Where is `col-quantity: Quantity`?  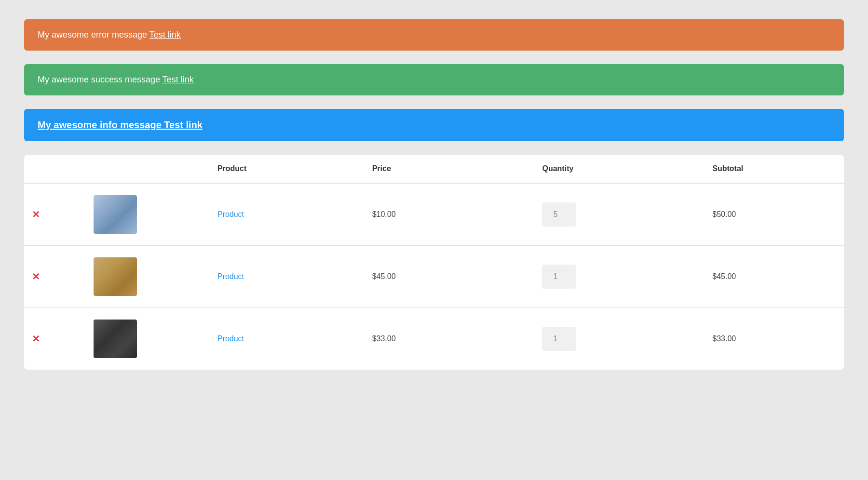
col-quantity: Quantity is located at coordinates (619, 169).